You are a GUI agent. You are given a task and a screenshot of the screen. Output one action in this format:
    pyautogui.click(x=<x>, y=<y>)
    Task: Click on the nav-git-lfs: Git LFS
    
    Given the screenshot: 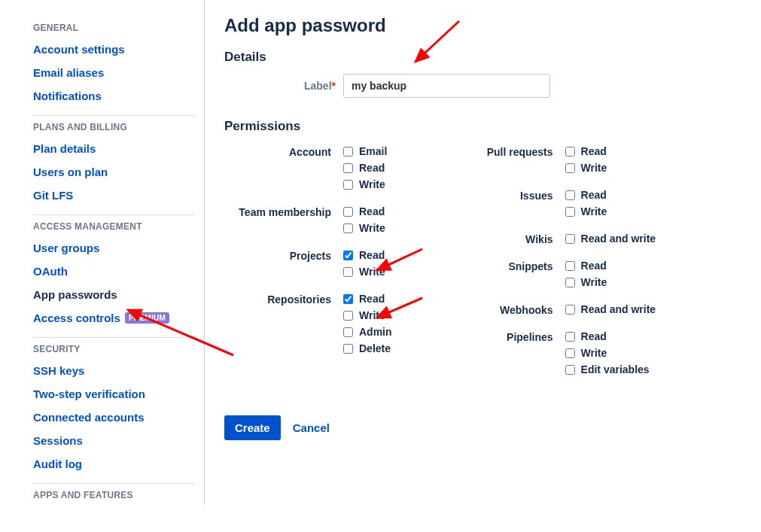 What is the action you would take?
    pyautogui.click(x=114, y=196)
    